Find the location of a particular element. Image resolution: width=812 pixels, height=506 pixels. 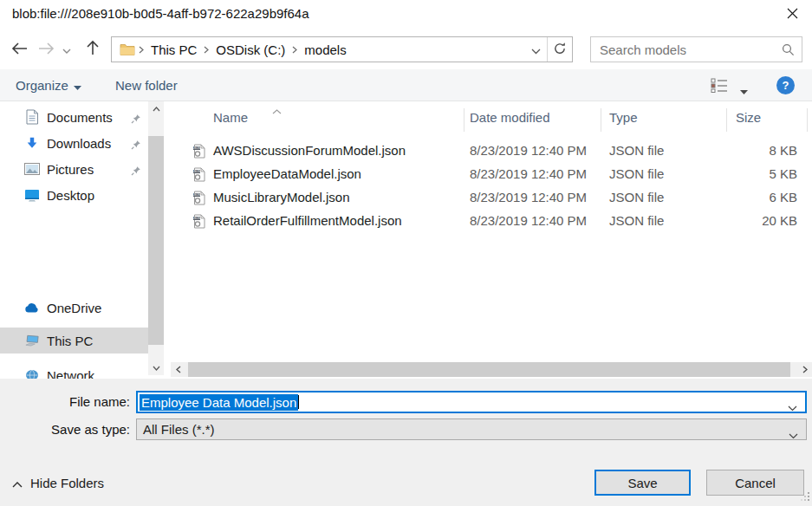

sidebar-item-desktop: Desktop is located at coordinates (75, 195).